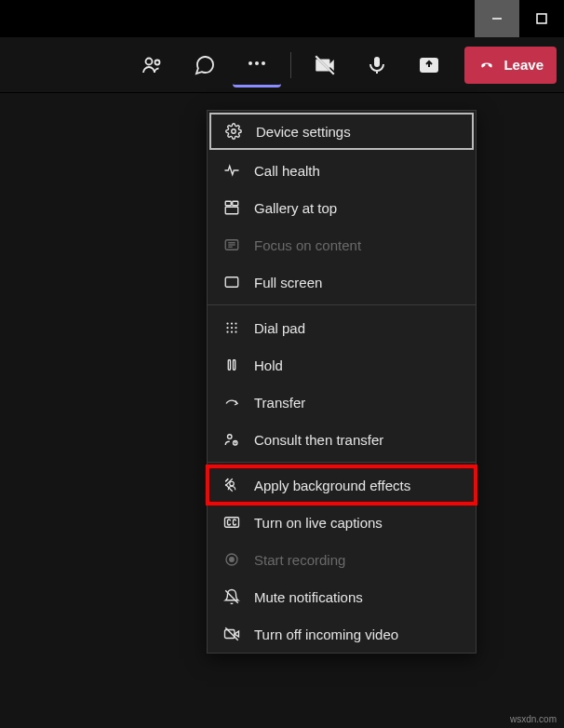  What do you see at coordinates (232, 245) in the screenshot?
I see `focus-icon` at bounding box center [232, 245].